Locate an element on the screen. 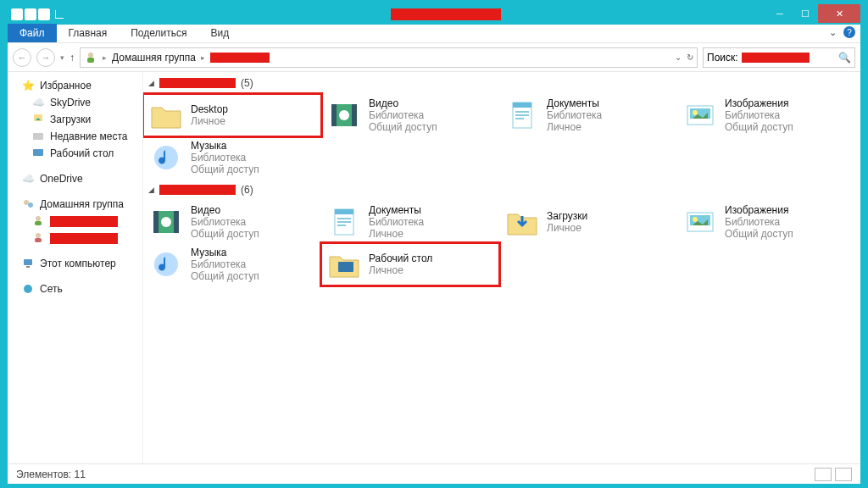  sidebar-item-skydrive: ☁️SkyDrive is located at coordinates (75, 103).